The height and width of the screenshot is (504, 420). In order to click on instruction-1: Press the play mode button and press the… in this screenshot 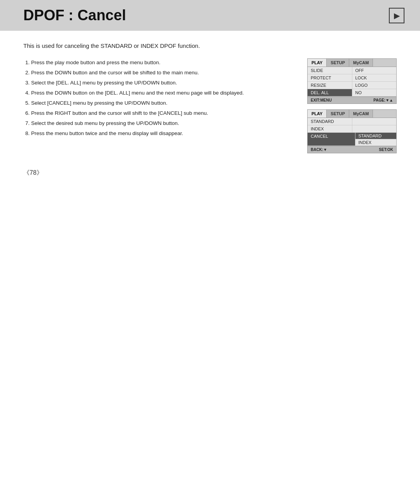, I will do `click(163, 63)`.